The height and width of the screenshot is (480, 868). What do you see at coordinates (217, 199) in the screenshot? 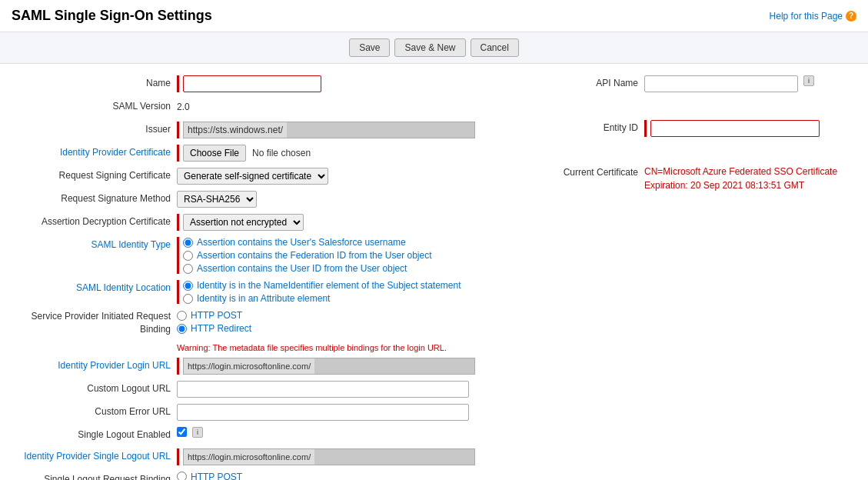
I see `request-sig-method-select: RSA-SHA256` at bounding box center [217, 199].